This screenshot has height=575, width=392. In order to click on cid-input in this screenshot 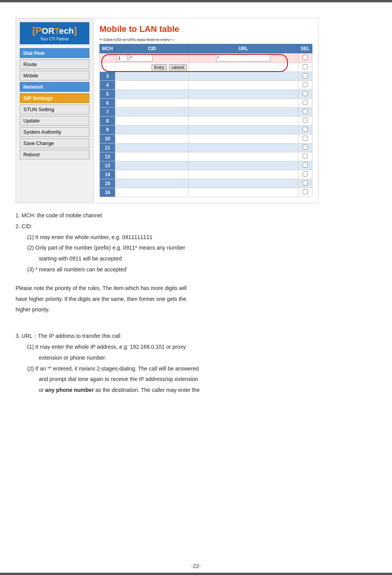, I will do `click(141, 58)`.